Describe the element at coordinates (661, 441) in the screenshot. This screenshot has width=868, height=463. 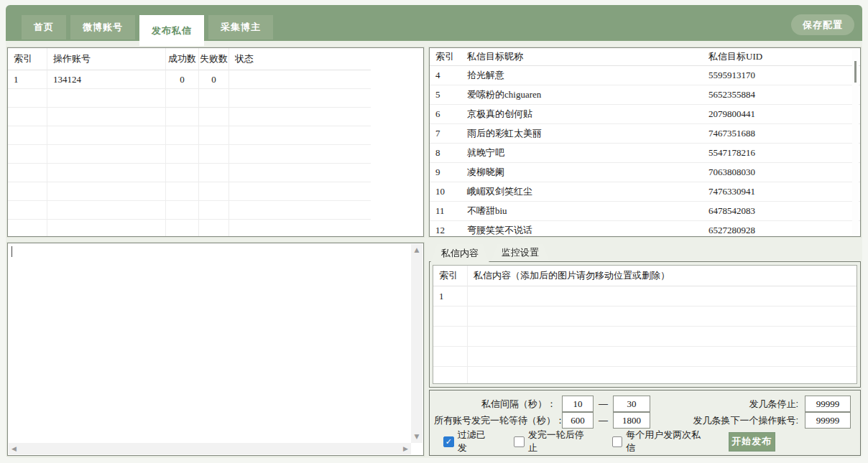
I see `checkbox-每个用户发两次私信: 每个用户发两次私信` at that location.